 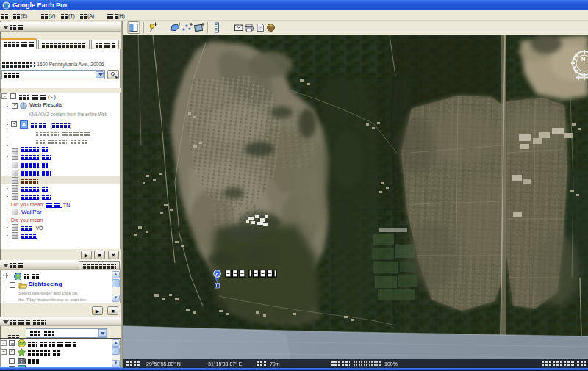 What do you see at coordinates (218, 275) in the screenshot?
I see `svg-text: A` at bounding box center [218, 275].